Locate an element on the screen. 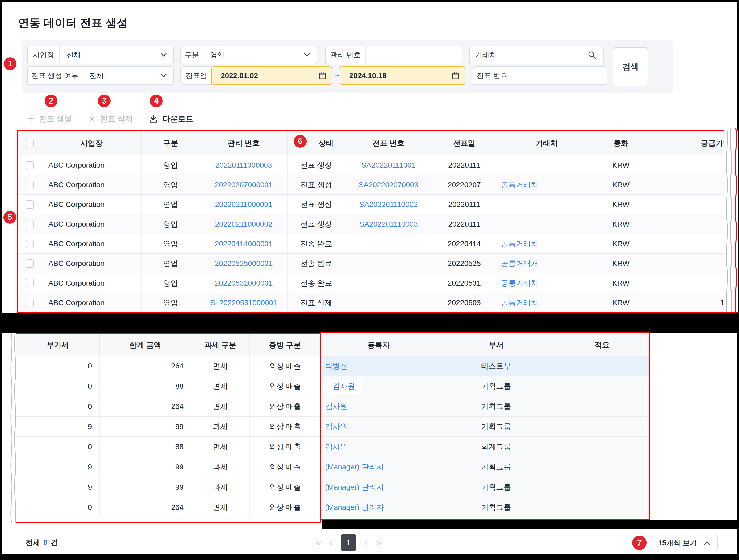 Image resolution: width=739 pixels, height=560 pixels. cell-vat: 9 is located at coordinates (58, 487).